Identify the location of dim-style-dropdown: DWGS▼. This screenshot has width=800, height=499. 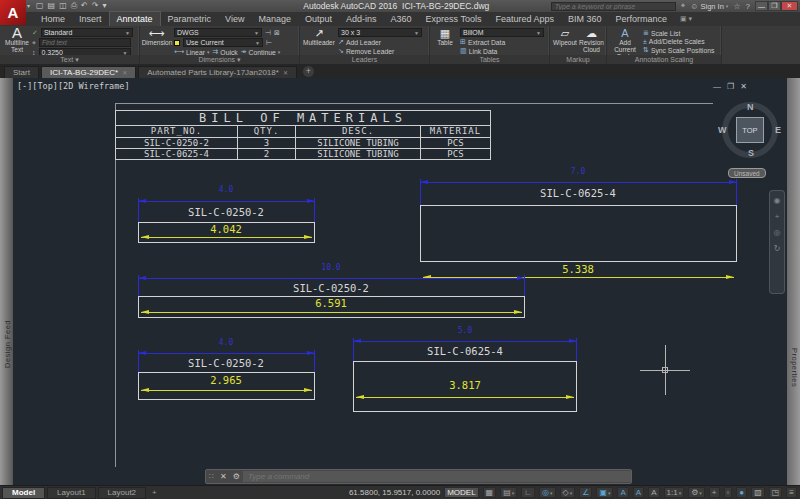
(218, 32).